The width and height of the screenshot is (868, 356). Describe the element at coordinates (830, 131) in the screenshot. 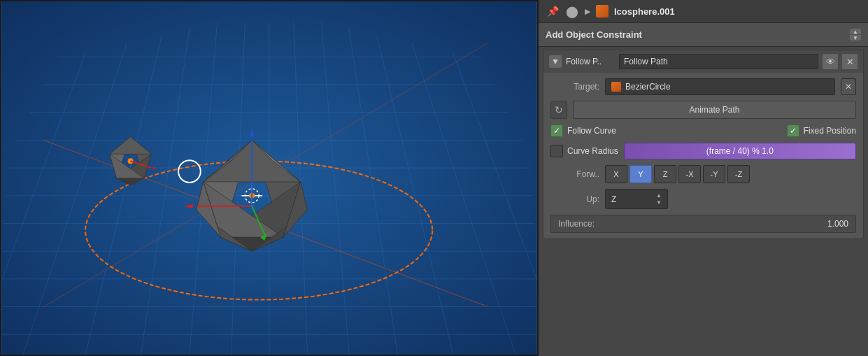

I see `fixed-position-label: Fixed Position` at that location.